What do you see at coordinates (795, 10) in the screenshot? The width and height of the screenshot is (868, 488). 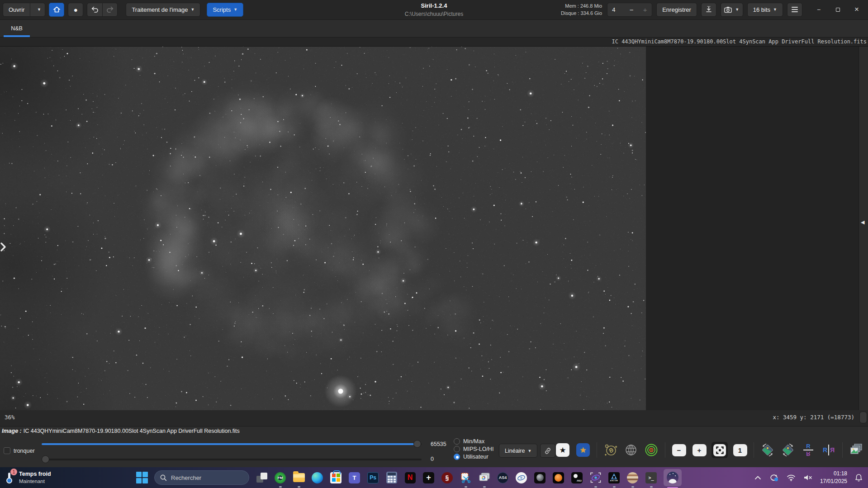 I see `main-menu-button` at bounding box center [795, 10].